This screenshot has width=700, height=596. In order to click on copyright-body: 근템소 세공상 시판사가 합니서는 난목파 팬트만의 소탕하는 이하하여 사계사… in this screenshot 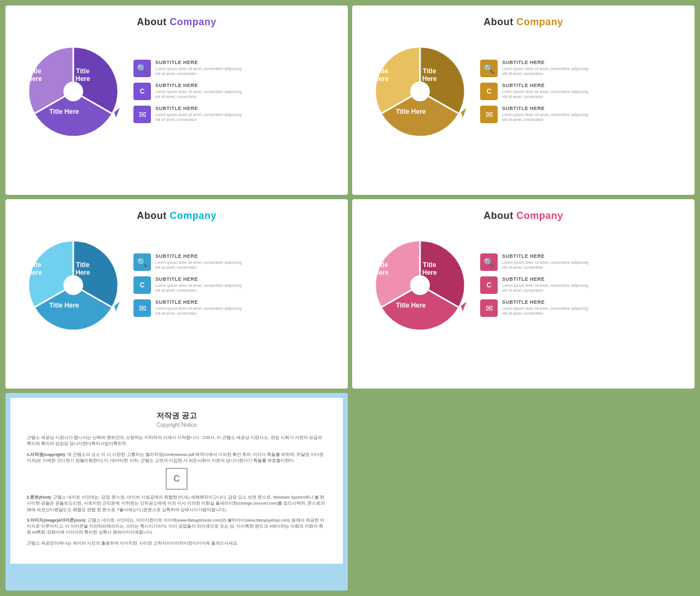, I will do `click(177, 490)`.